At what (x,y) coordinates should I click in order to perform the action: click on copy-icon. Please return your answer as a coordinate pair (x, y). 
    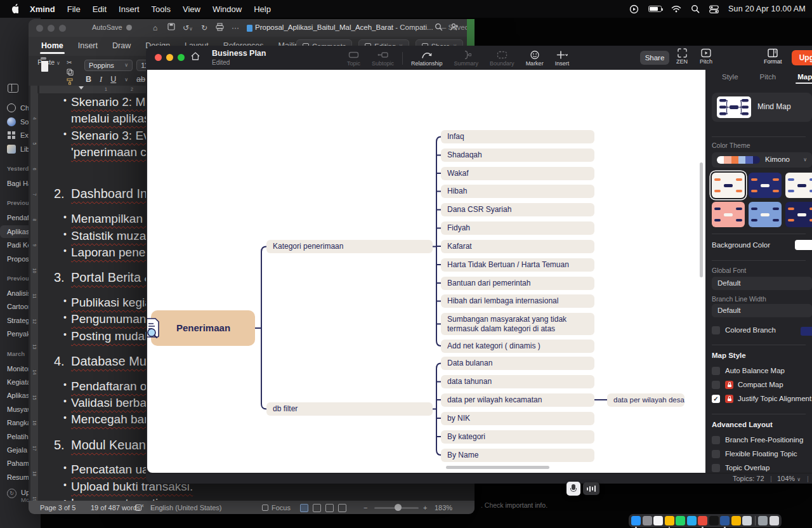
    Looking at the image, I should click on (70, 72).